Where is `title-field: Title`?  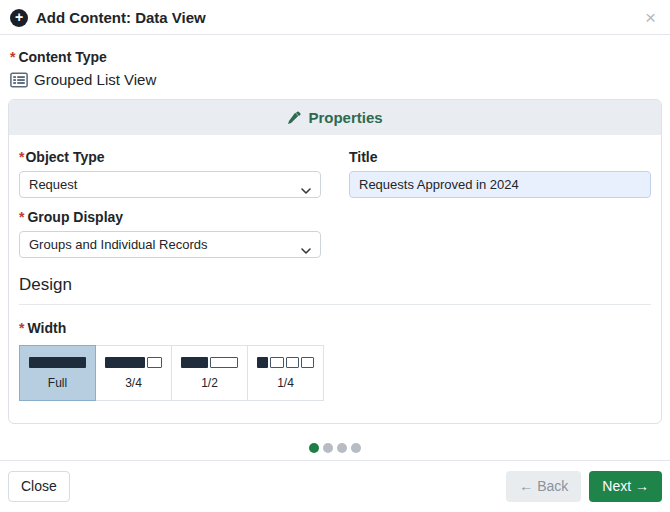 title-field: Title is located at coordinates (500, 174).